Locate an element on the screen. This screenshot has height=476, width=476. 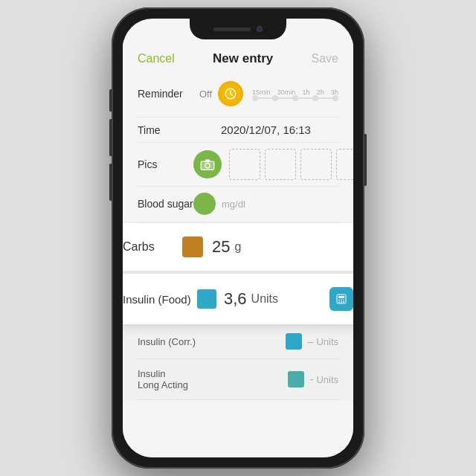
time-row: Time 2020/12/07, 16:13 is located at coordinates (238, 130).